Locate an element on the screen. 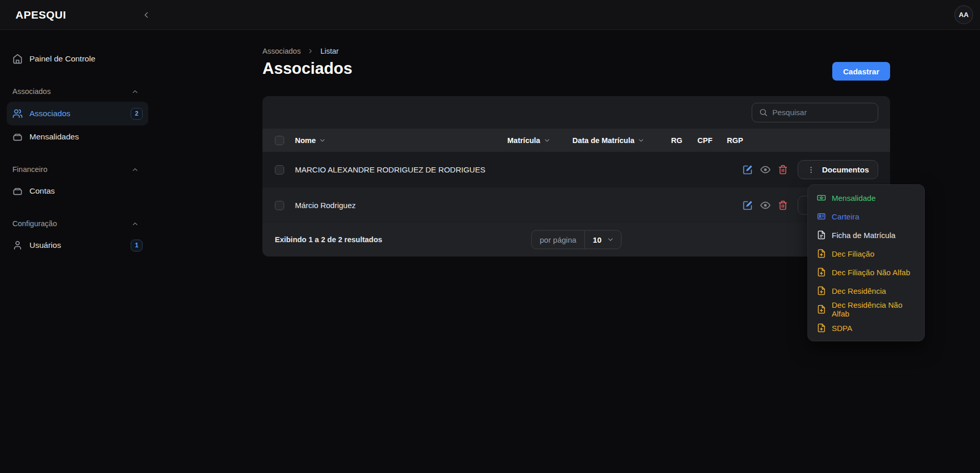 The image size is (980, 473). sidebar: Painel de Controle Associados Associados… is located at coordinates (77, 251).